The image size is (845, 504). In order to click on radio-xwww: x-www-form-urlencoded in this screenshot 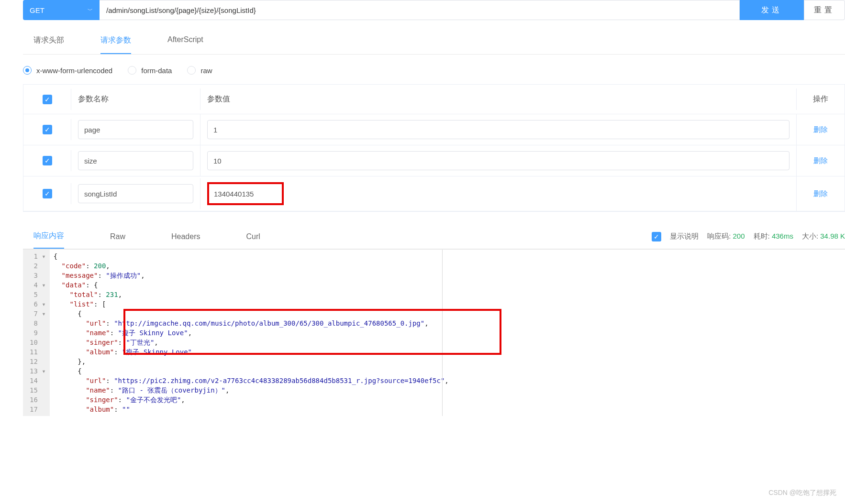, I will do `click(68, 70)`.